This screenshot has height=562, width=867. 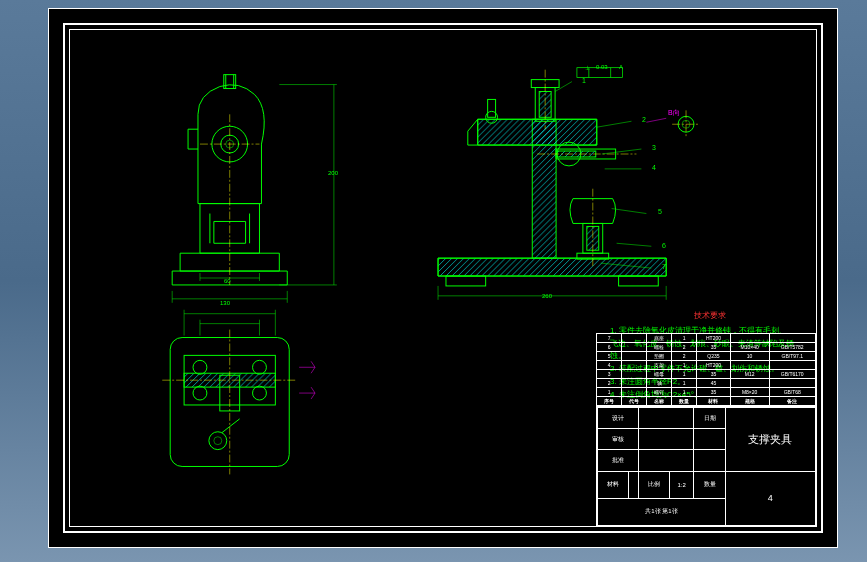 I want to click on tb-qty-h: 数量, so click(x=710, y=484).